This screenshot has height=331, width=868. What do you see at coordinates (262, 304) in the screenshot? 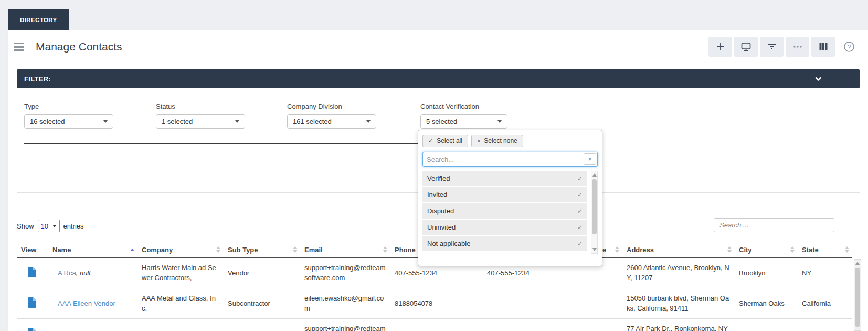
I see `cell-subtype: Subcontractor` at bounding box center [262, 304].